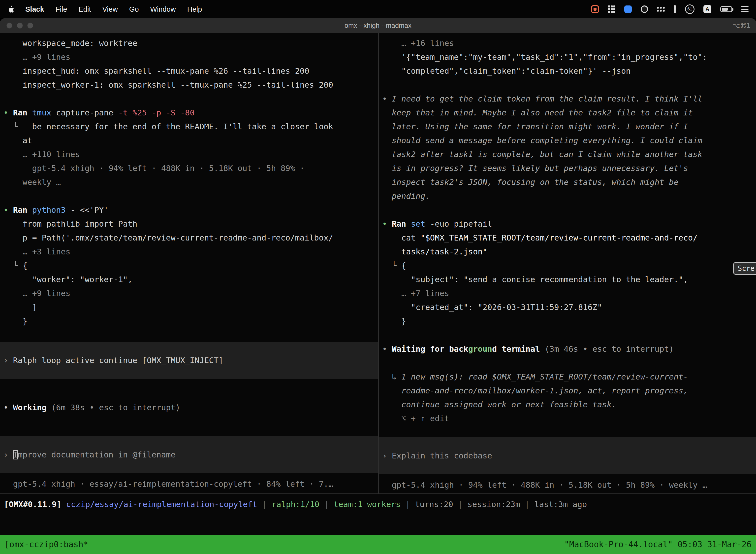 This screenshot has width=756, height=554. I want to click on terminal-line: "completed","claim_token":"claim-token"}…, so click(568, 71).